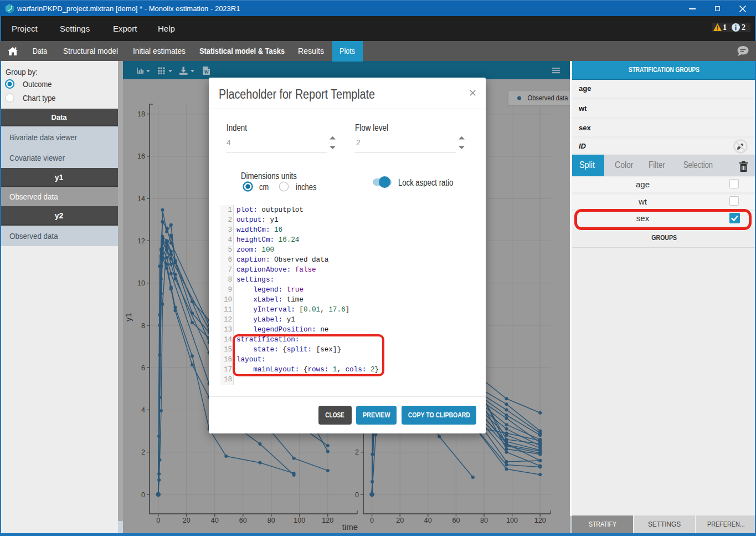  Describe the element at coordinates (548, 99) in the screenshot. I see `svg-text: Observed data` at that location.